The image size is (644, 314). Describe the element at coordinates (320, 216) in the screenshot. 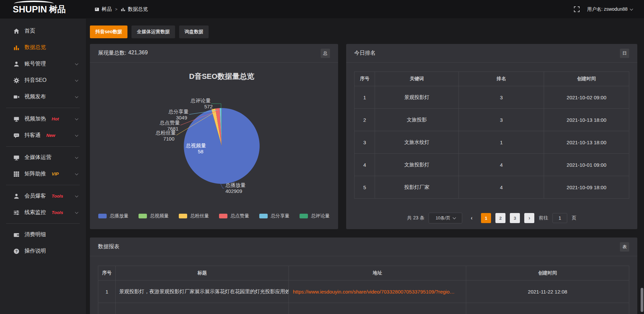

I see `legend-label: 总评论量` at that location.